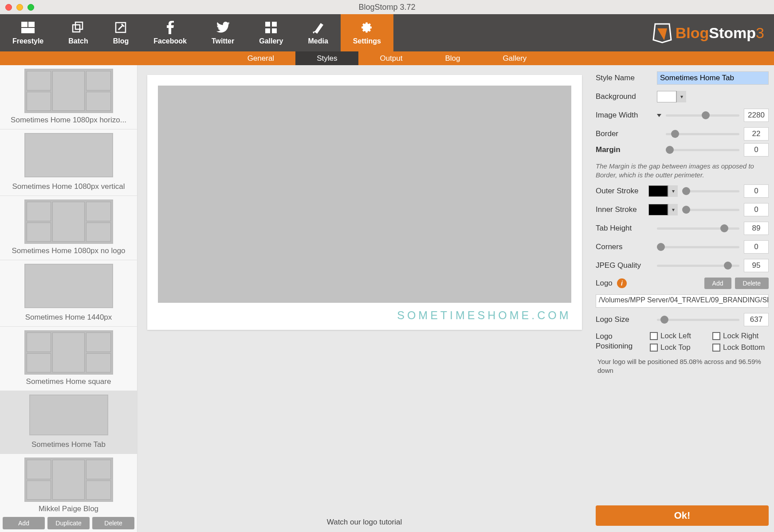  Describe the element at coordinates (756, 150) in the screenshot. I see `margin-value` at that location.